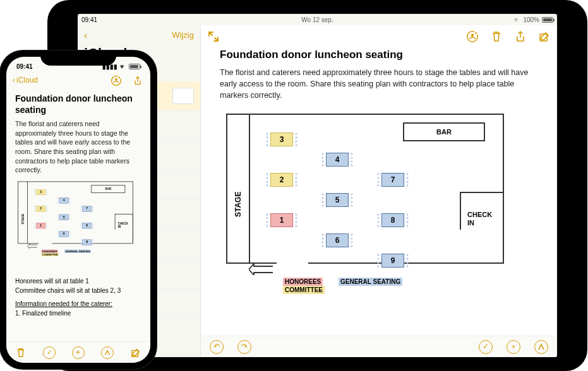  What do you see at coordinates (337, 160) in the screenshot?
I see `table-4: 4` at bounding box center [337, 160].